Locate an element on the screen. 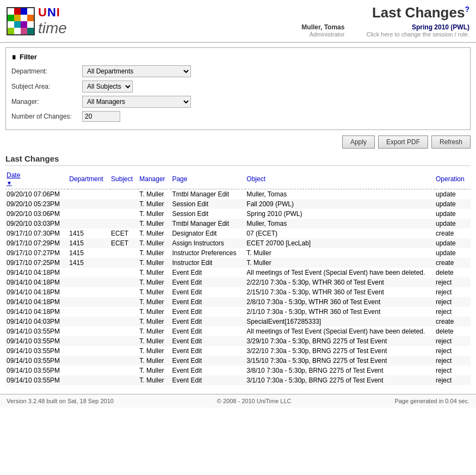 This screenshot has width=476, height=475. table-cell: 2/1/10 7:30a - 5:30p, WTHR 360 of Test E… is located at coordinates (340, 312).